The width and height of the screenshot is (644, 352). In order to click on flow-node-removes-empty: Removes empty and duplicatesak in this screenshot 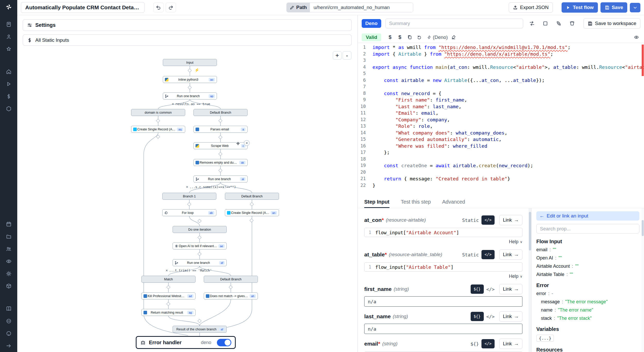, I will do `click(221, 162)`.